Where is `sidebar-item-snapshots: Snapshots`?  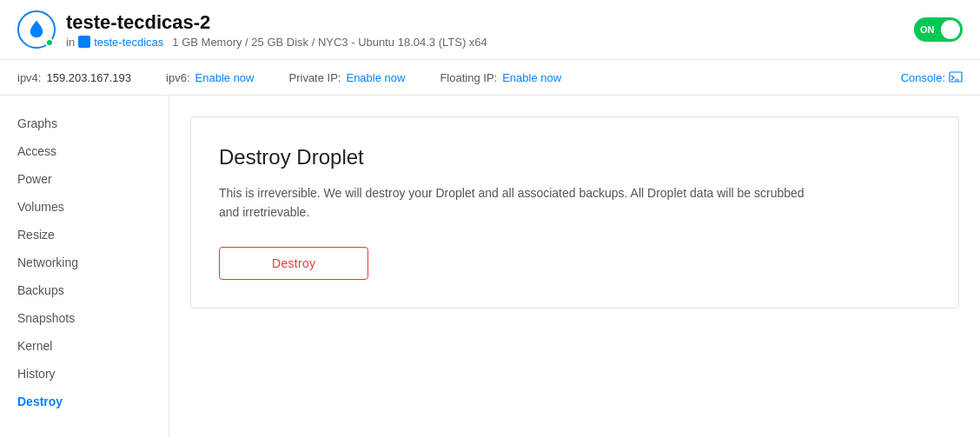
sidebar-item-snapshots: Snapshots is located at coordinates (84, 318).